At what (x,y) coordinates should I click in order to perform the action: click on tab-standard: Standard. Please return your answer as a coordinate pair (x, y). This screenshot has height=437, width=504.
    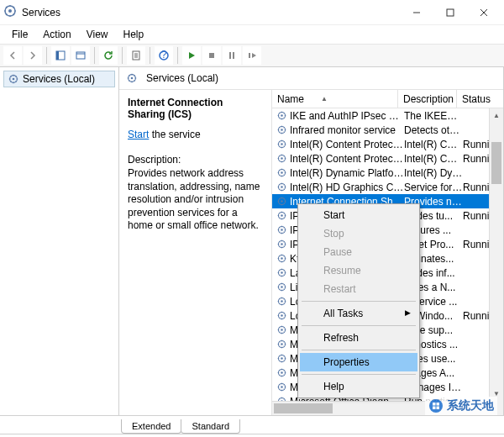
    Looking at the image, I should click on (210, 427).